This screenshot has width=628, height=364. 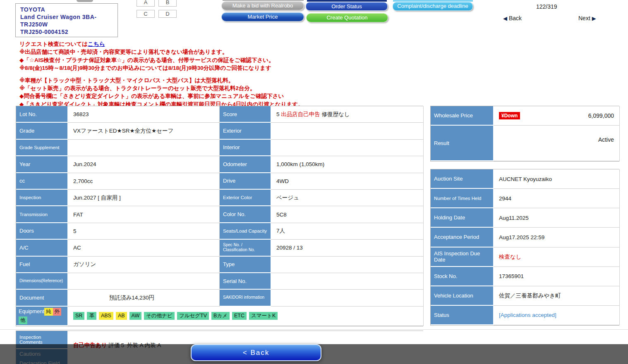 I want to click on exterior-color-label: Exterior Color, so click(x=245, y=198).